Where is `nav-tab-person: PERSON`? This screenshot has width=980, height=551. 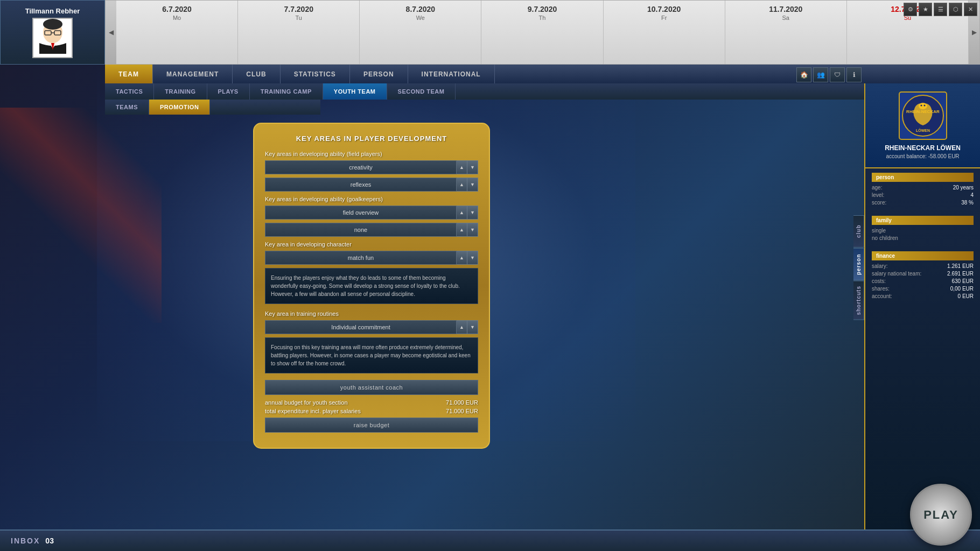
nav-tab-person: PERSON is located at coordinates (379, 74).